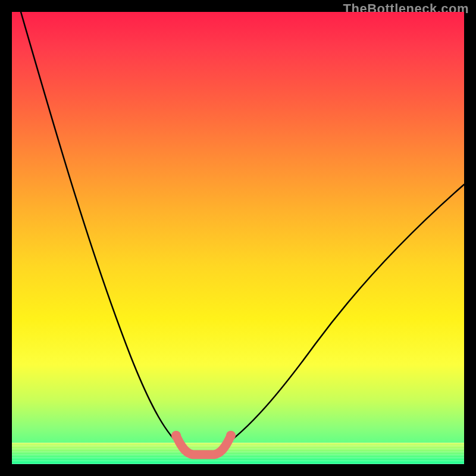 The image size is (476, 476). Describe the element at coordinates (231, 436) in the screenshot. I see `highlight-cap-right` at that location.